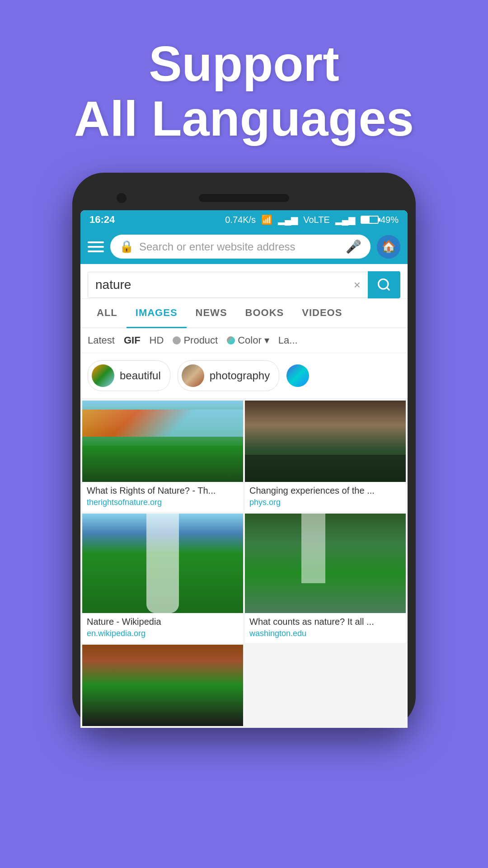 The image size is (488, 868). I want to click on grid-image-mountain, so click(325, 441).